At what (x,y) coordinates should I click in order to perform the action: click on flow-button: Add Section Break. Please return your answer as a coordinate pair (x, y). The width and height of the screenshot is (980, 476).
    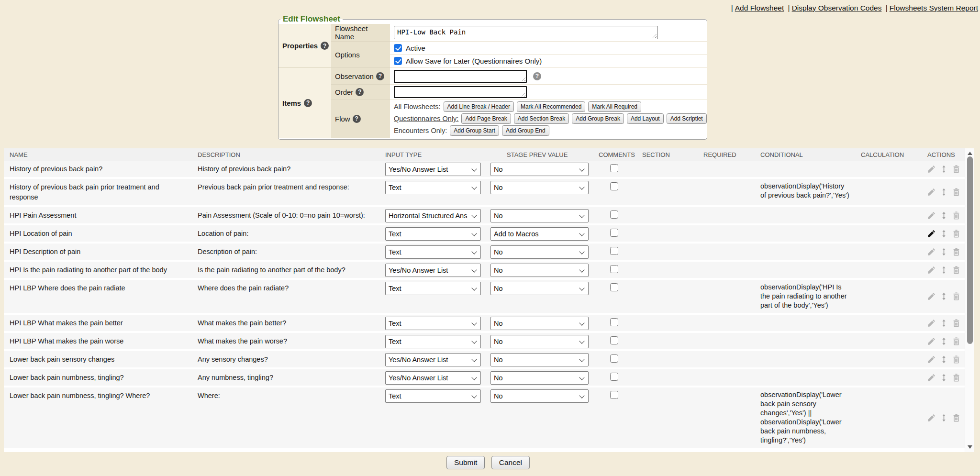
    Looking at the image, I should click on (542, 119).